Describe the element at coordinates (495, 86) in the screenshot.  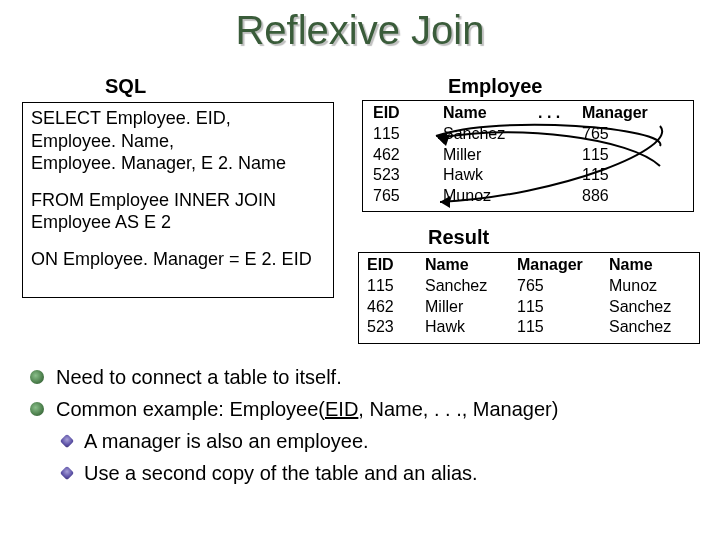
I see `employee-heading: Employee` at that location.